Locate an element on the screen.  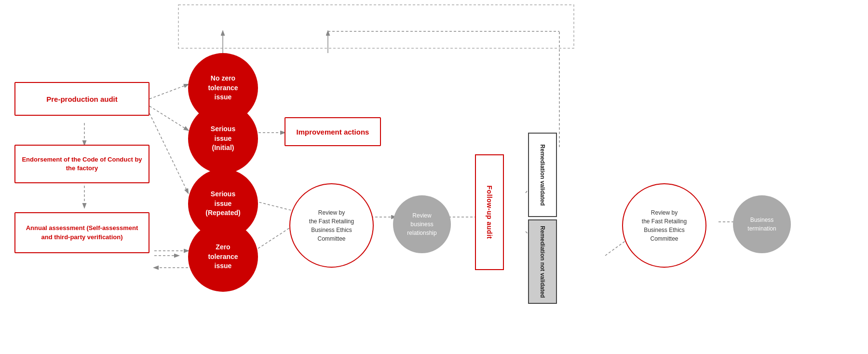
remediation-not-validated-box: Remediation not validated is located at coordinates (542, 261).